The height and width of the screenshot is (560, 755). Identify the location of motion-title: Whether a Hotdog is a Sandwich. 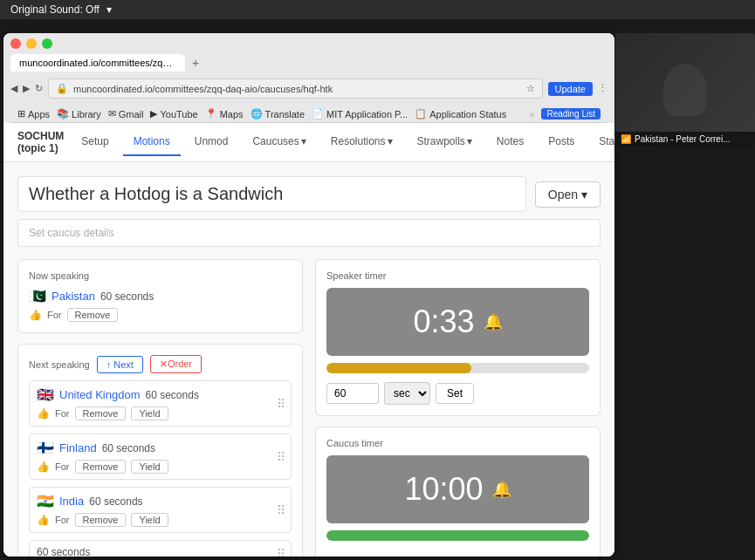
(272, 194).